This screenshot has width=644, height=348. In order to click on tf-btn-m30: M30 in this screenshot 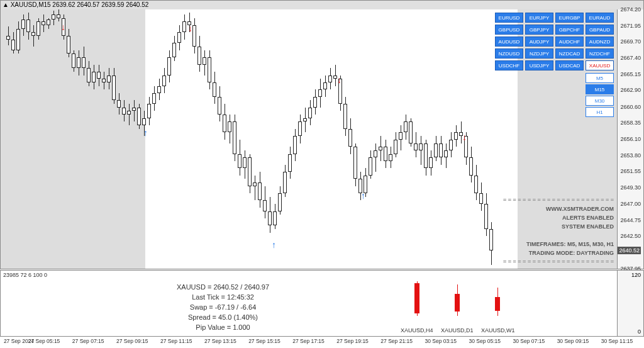, I will do `click(600, 101)`.